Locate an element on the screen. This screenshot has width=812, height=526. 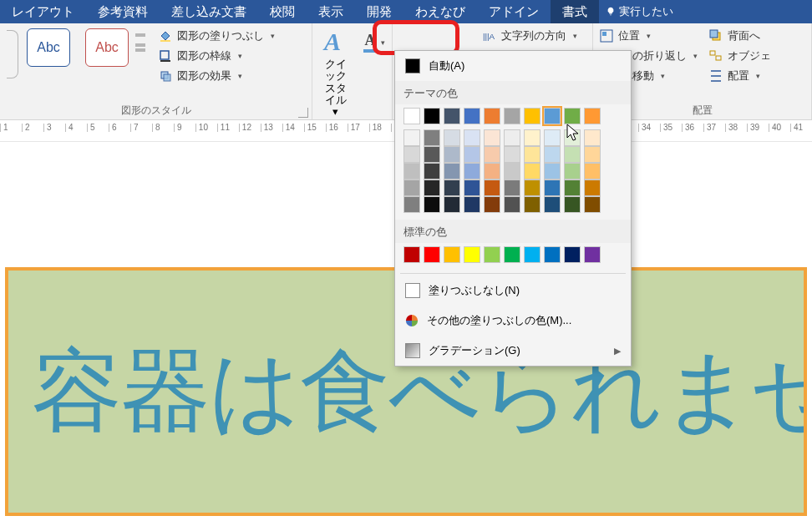
gradient-button: グラデーション(G) ▶ is located at coordinates (513, 351).